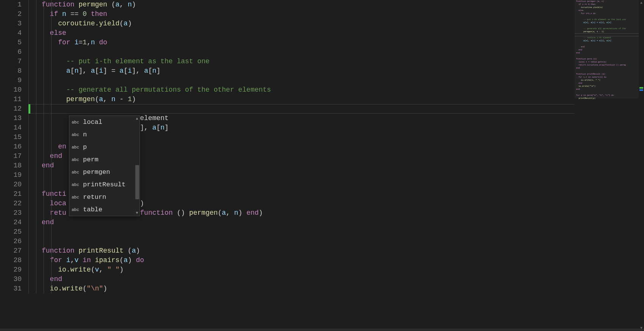 The height and width of the screenshot is (331, 644). I want to click on code-line: for i,v in ipairs(a) do, so click(308, 261).